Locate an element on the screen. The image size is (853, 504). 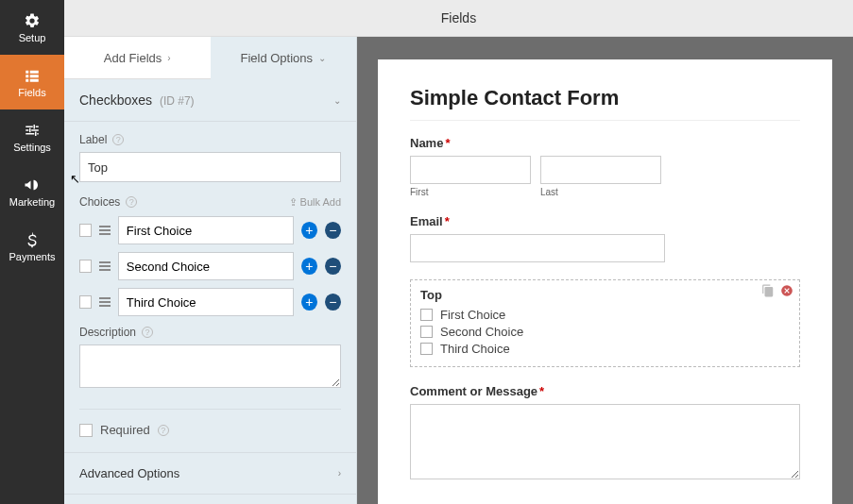
required-label: Required is located at coordinates (125, 430).